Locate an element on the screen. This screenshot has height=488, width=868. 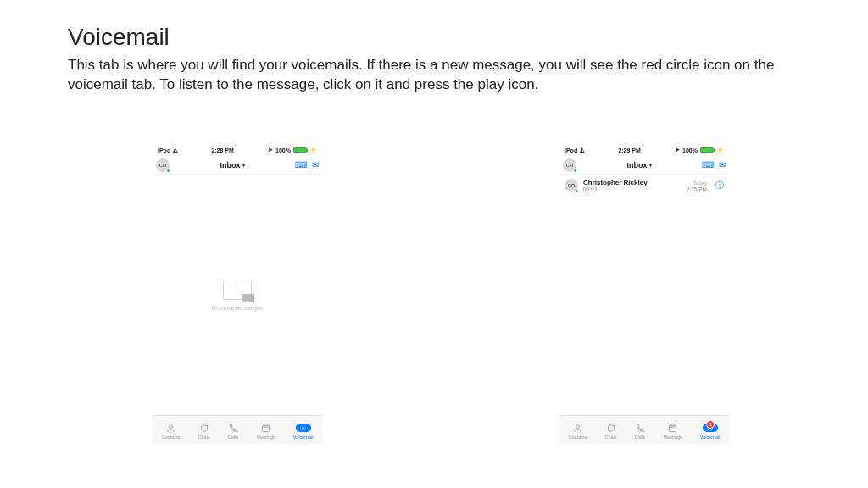
tab-voicemail: ○○ Voicemail is located at coordinates (303, 431).